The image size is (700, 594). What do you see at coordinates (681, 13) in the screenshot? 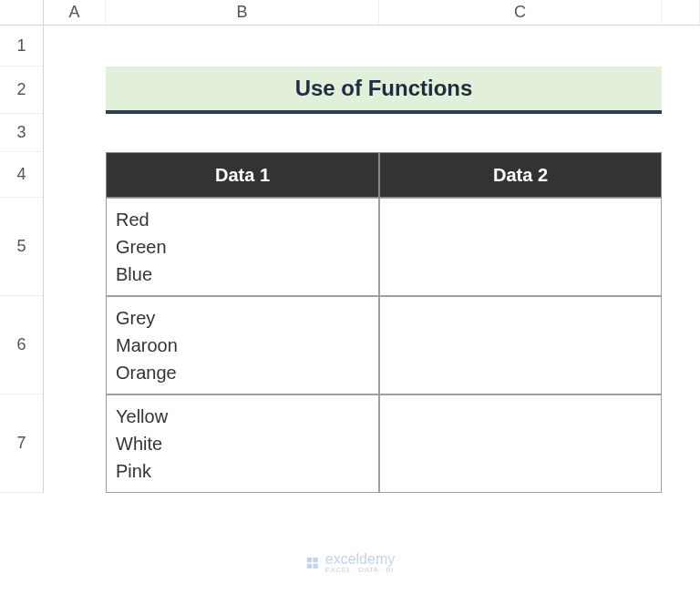
I see `column-header-d` at bounding box center [681, 13].